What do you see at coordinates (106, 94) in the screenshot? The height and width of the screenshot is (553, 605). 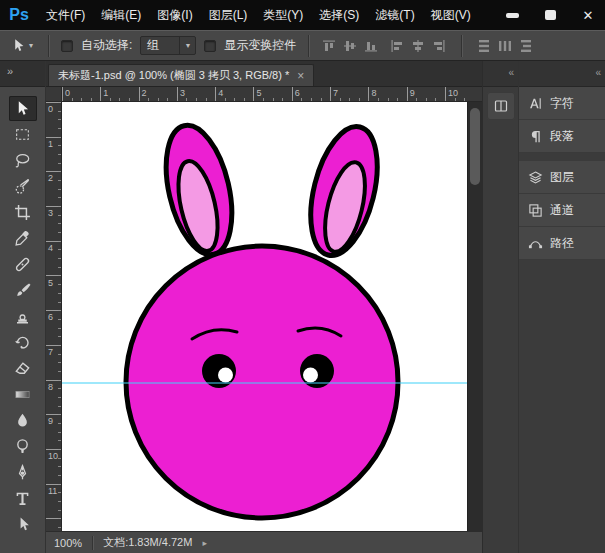 I see `h-ruler-number: 1` at bounding box center [106, 94].